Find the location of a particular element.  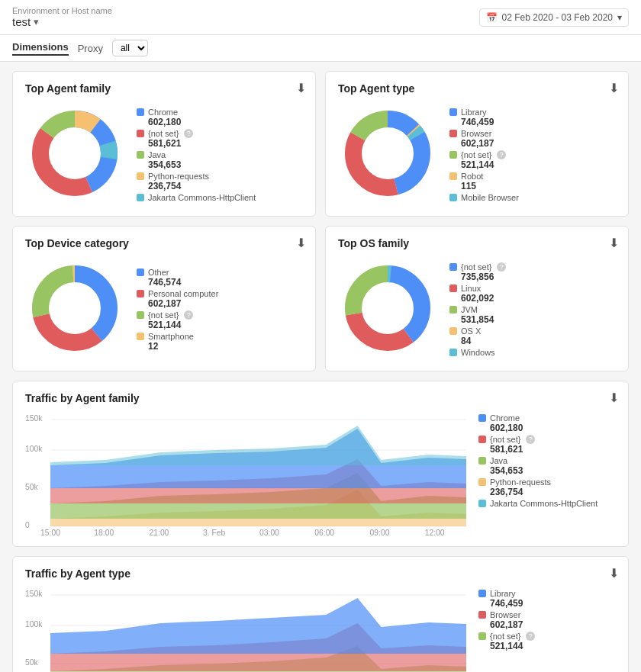

svg-text: 3. Feb is located at coordinates (214, 532).